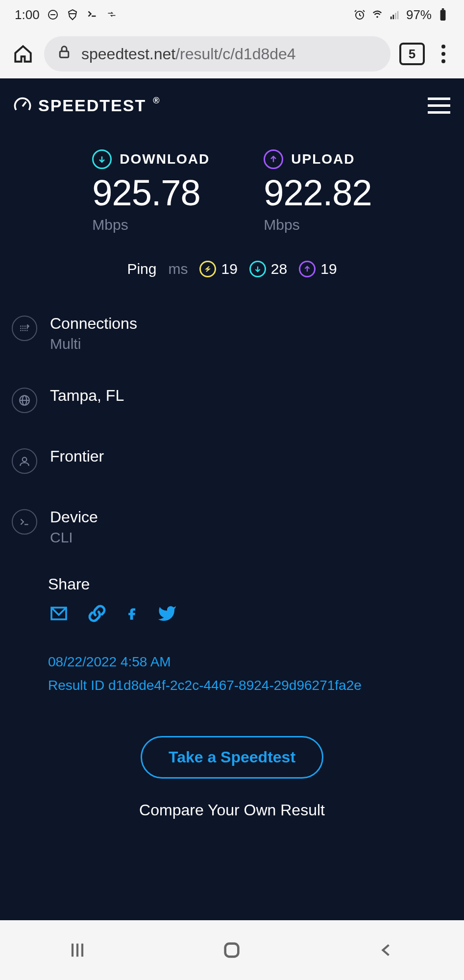  What do you see at coordinates (232, 950) in the screenshot?
I see `nav-home-button` at bounding box center [232, 950].